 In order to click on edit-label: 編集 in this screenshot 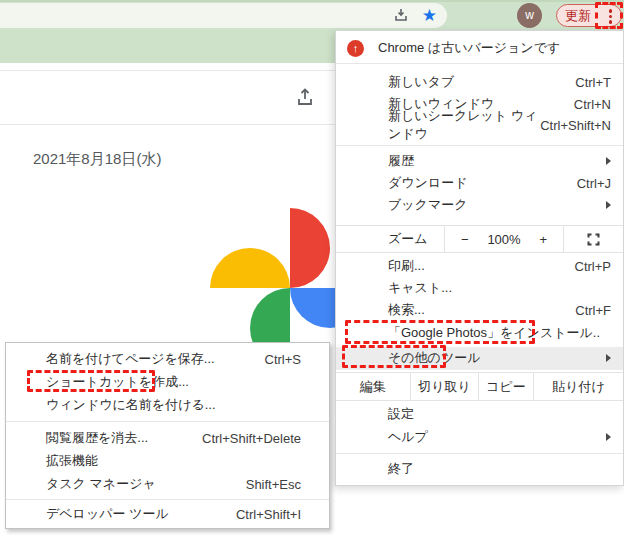, I will do `click(374, 386)`.